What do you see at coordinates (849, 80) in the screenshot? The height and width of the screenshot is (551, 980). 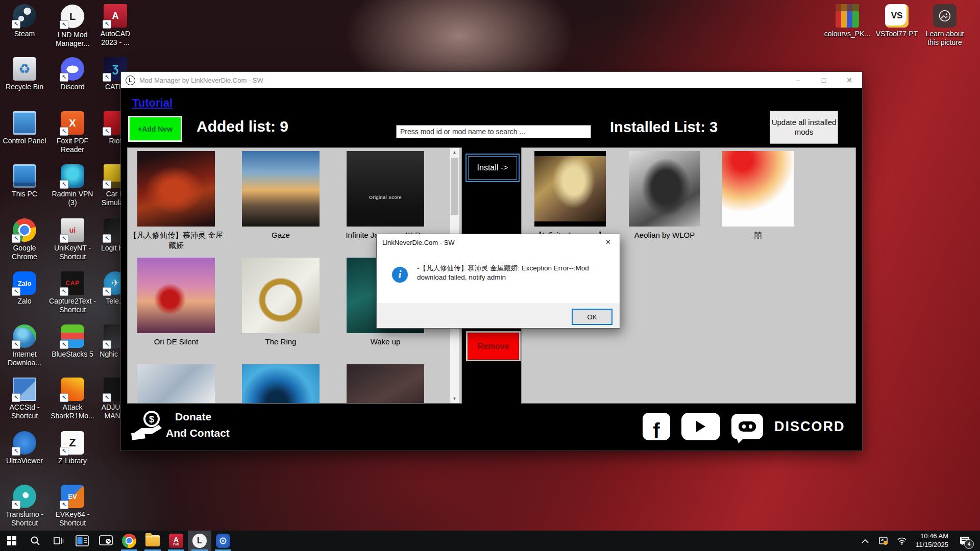 I see `close-button: ✕` at bounding box center [849, 80].